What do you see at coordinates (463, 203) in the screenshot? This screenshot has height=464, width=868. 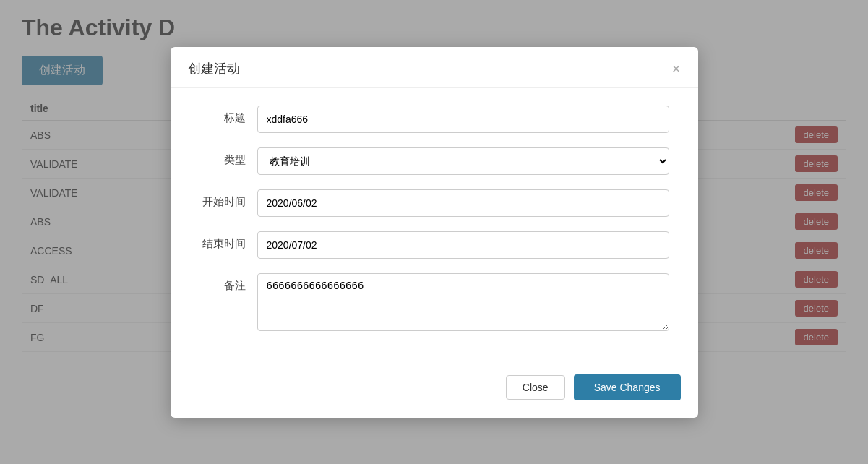 I see `start-input` at bounding box center [463, 203].